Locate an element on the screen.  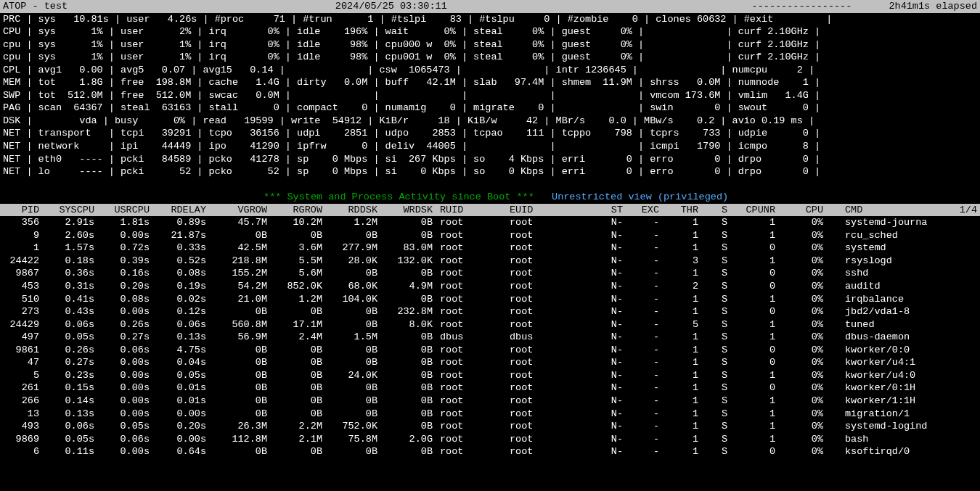
cell-rgrow: 2.4M is located at coordinates (295, 337).